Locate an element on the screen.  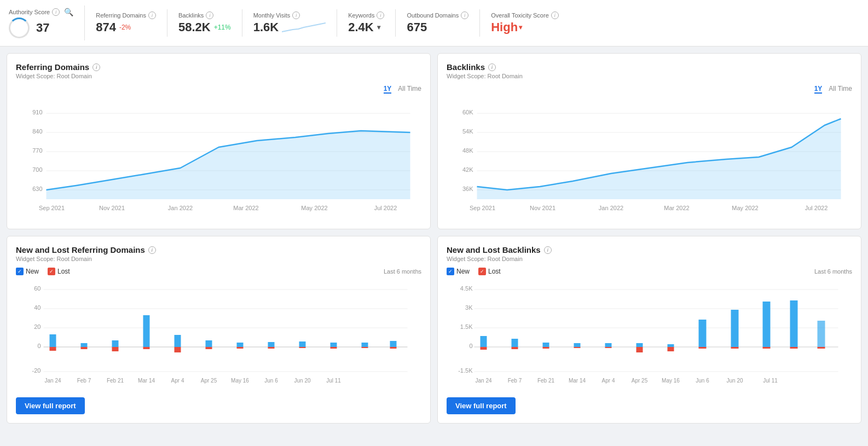
legend-new-bl-label: New is located at coordinates (463, 271).